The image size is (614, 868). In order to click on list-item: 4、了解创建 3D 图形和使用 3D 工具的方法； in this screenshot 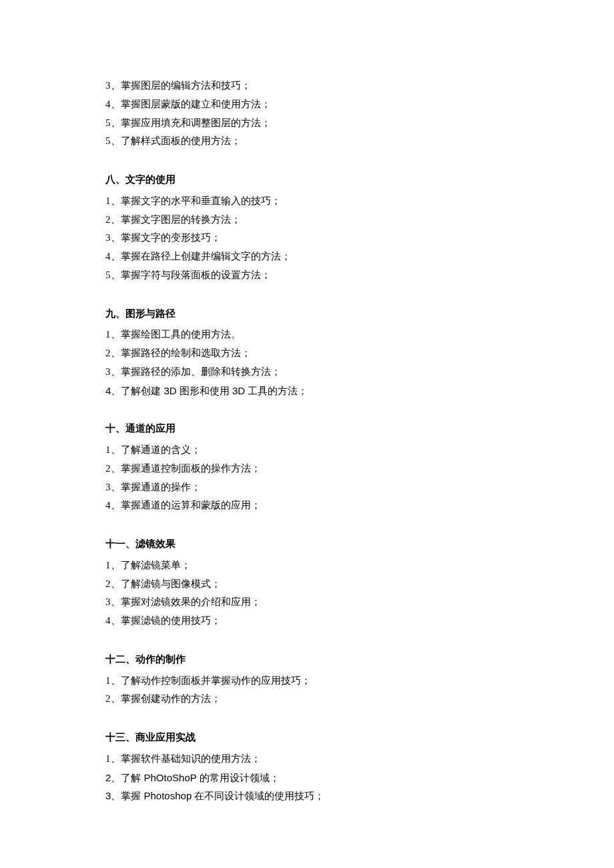, I will do `click(307, 391)`.